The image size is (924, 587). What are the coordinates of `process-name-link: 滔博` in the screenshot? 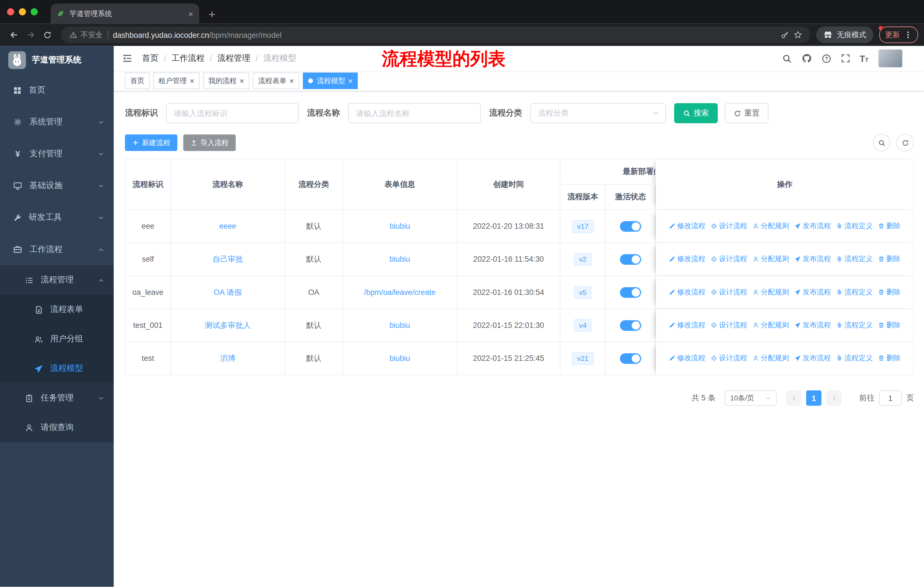 It's located at (228, 358).